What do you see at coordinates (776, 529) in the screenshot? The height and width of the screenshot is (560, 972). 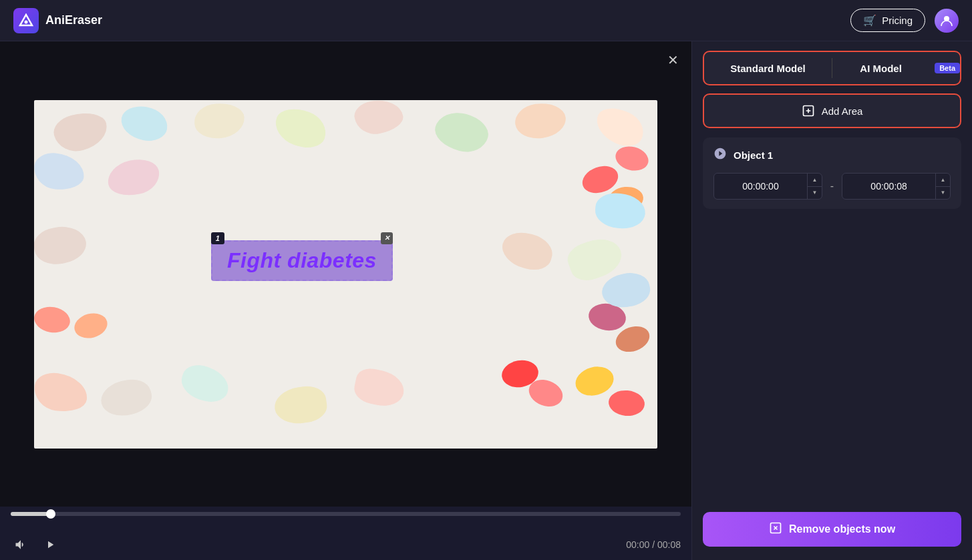 I see `remove-icon` at bounding box center [776, 529].